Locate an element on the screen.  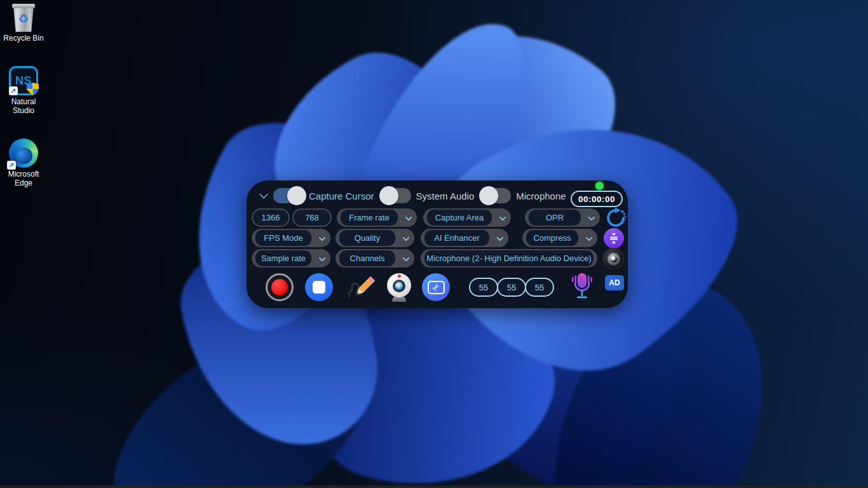
fps-mode-dropdown: FPS Mode is located at coordinates (291, 238).